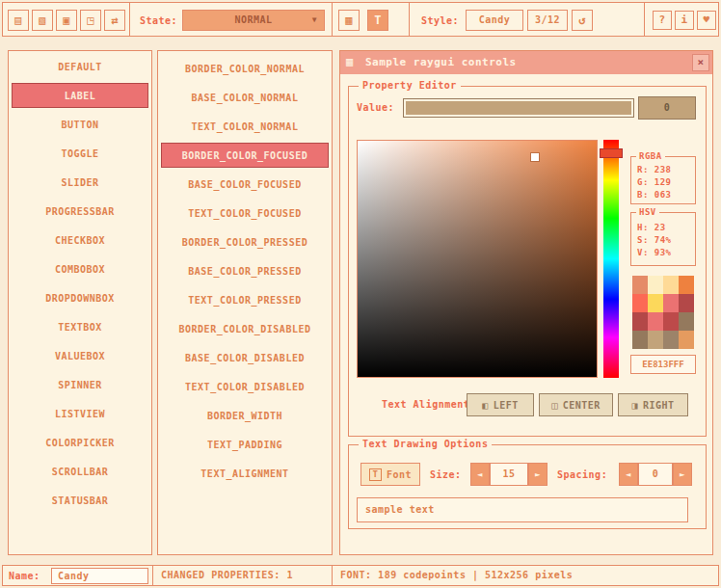 The width and height of the screenshot is (721, 588). Describe the element at coordinates (100, 576) in the screenshot. I see `style-name-input: Candy` at that location.